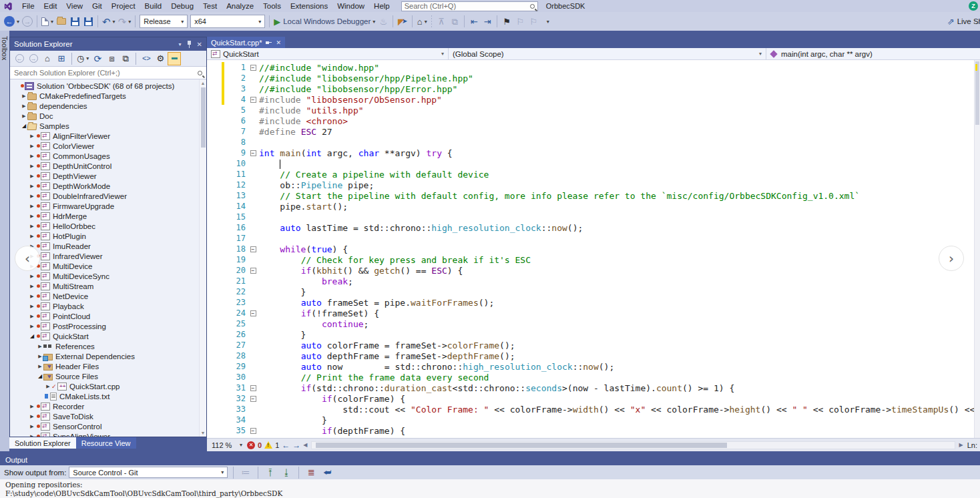  Describe the element at coordinates (108, 377) in the screenshot. I see `tree-item: ◢Source Files` at that location.